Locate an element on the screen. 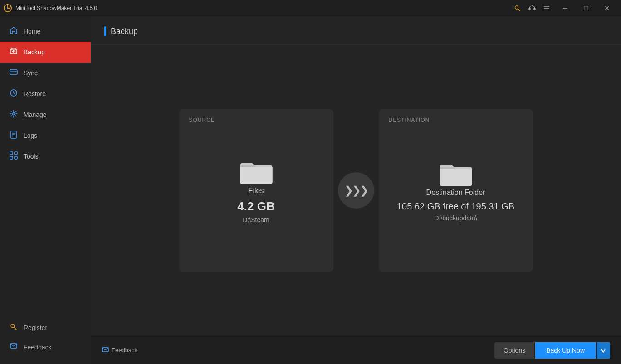 The height and width of the screenshot is (364, 621). header-accent is located at coordinates (105, 31).